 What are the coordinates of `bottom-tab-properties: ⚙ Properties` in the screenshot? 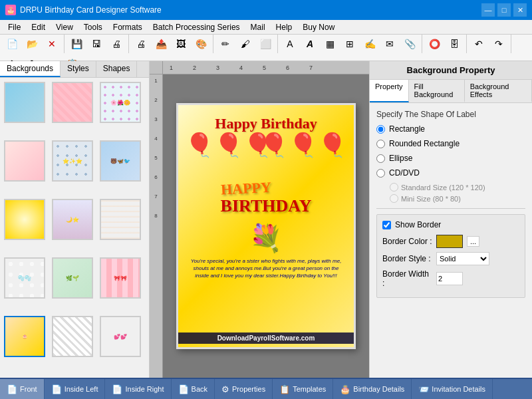 It's located at (243, 389).